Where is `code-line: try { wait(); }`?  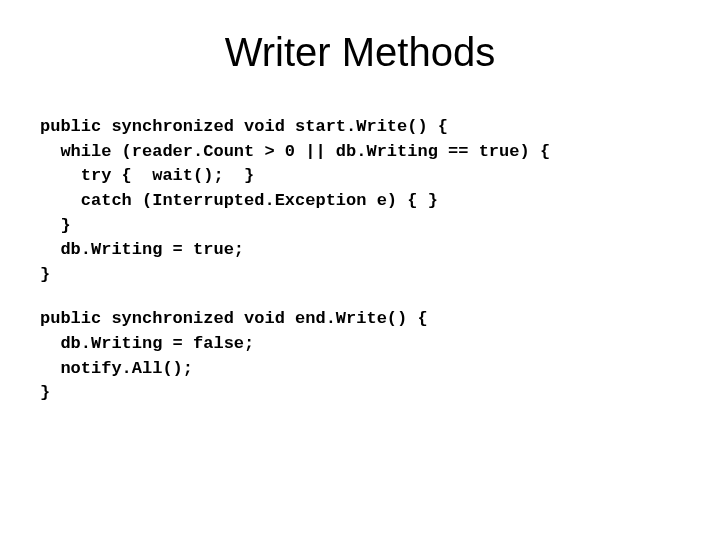 code-line: try { wait(); } is located at coordinates (147, 176).